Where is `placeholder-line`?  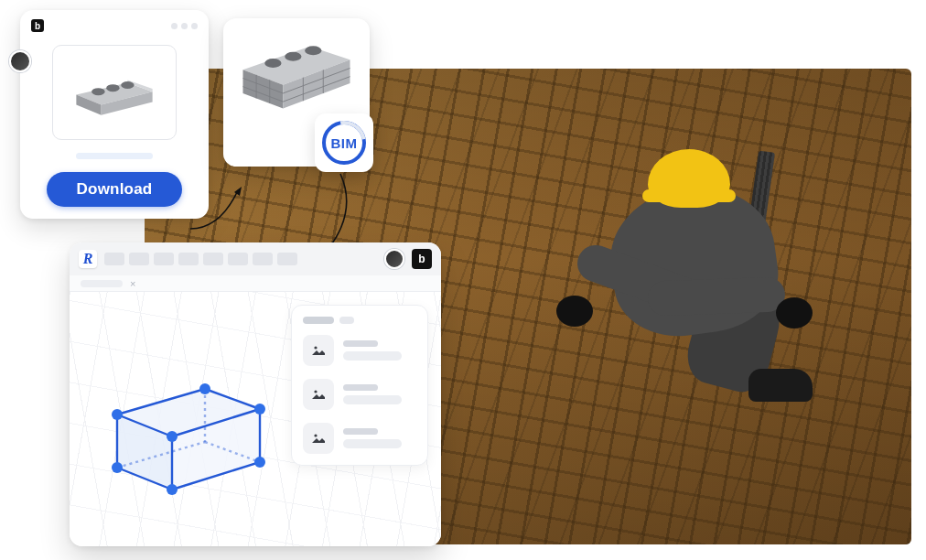 placeholder-line is located at coordinates (114, 156).